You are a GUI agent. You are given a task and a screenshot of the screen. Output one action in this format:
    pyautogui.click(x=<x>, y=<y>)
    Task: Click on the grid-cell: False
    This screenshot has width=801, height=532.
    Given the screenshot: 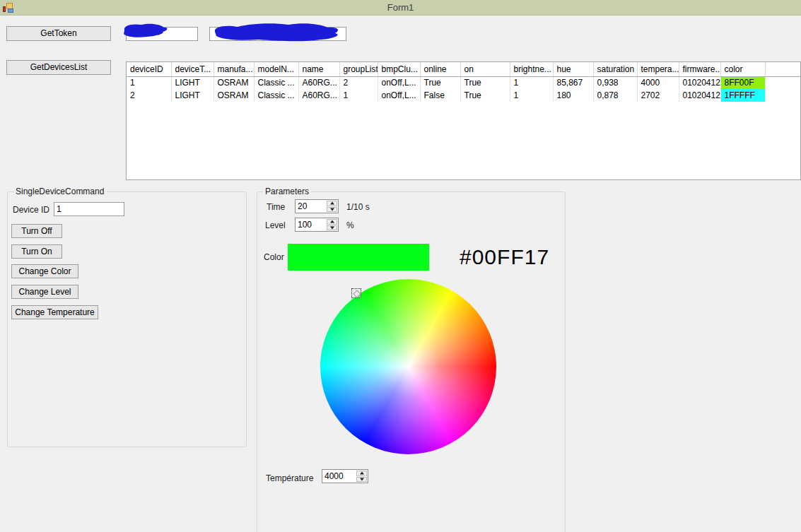 What is the action you would take?
    pyautogui.click(x=440, y=95)
    